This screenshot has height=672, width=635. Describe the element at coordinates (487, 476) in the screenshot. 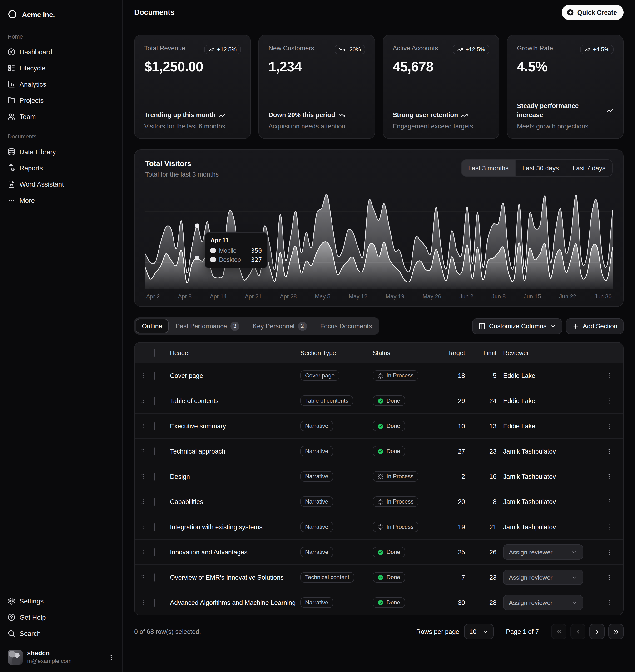

I see `limit-value: 16` at that location.